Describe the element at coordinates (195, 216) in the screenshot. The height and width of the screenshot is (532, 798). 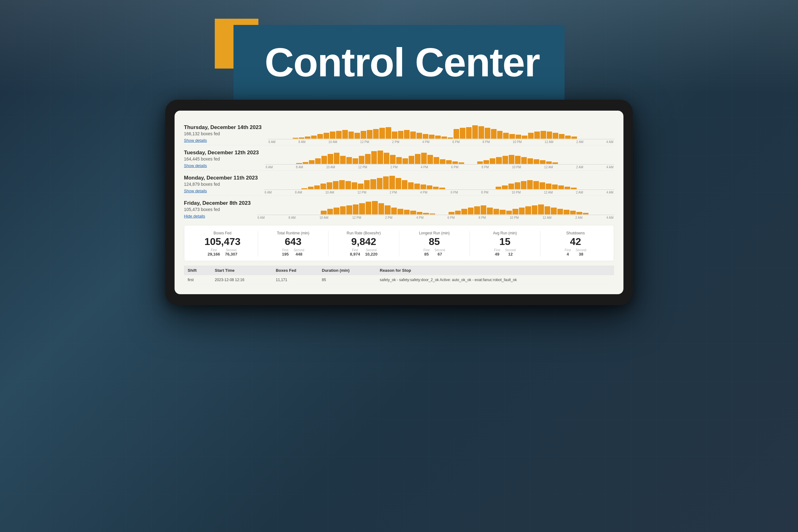
I see `chart-show-details-link: Hide details` at that location.